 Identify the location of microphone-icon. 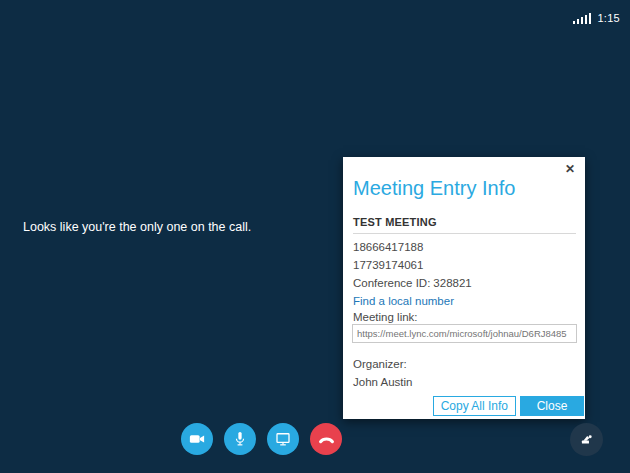
(240, 439).